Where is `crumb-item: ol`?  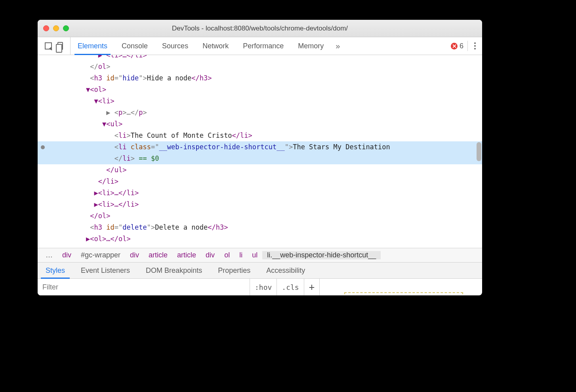 crumb-item: ol is located at coordinates (227, 255).